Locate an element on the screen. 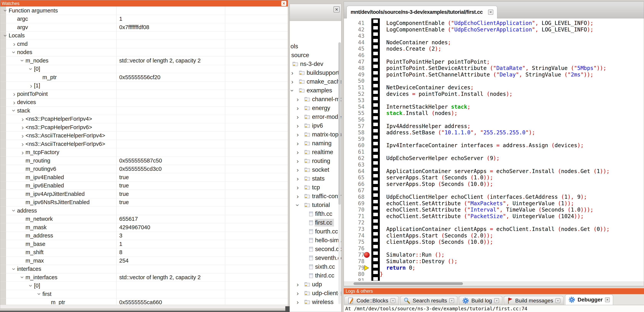  watch-row: first is located at coordinates (144, 294).